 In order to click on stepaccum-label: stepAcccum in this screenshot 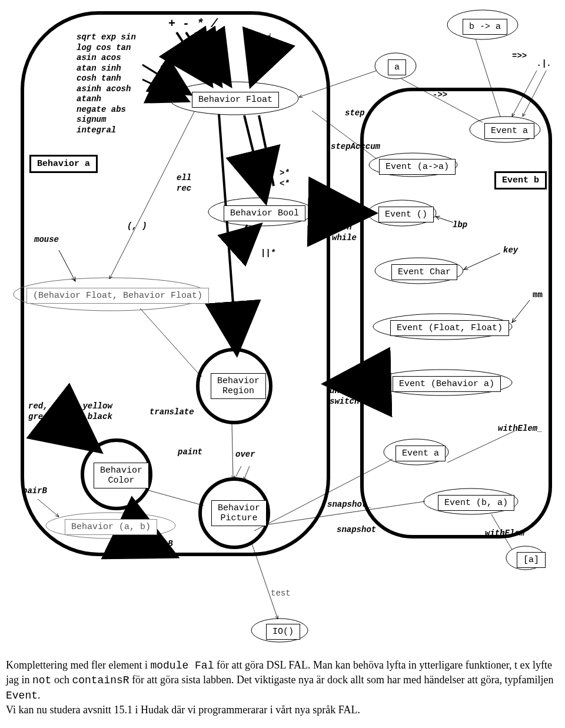, I will do `click(355, 147)`.